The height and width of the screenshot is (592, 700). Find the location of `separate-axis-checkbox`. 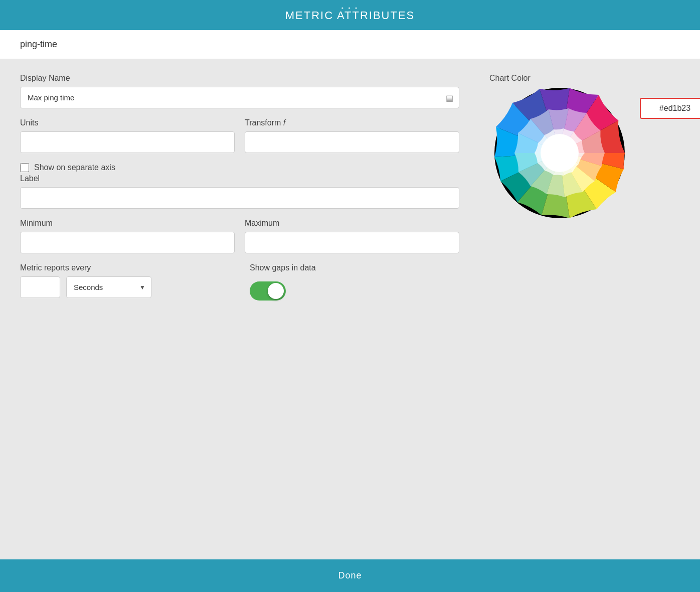

separate-axis-checkbox is located at coordinates (25, 168).